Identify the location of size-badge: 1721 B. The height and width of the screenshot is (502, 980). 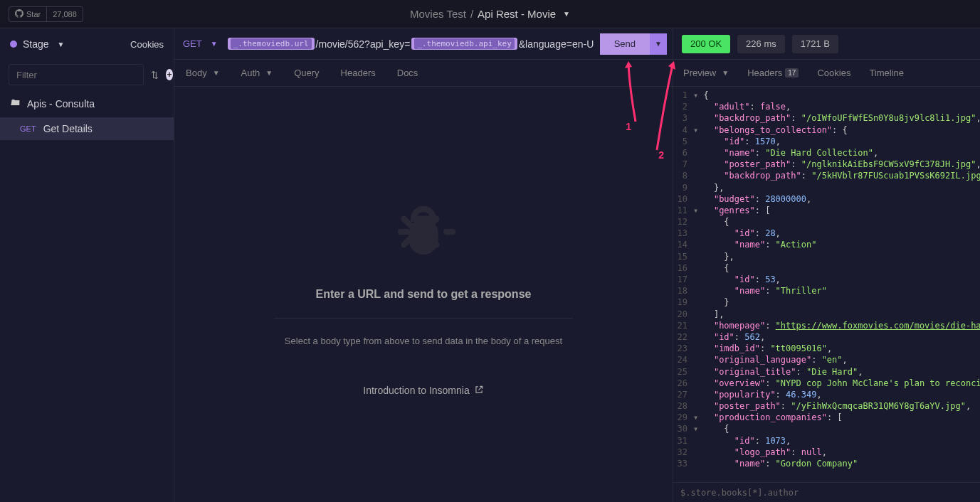
(816, 44).